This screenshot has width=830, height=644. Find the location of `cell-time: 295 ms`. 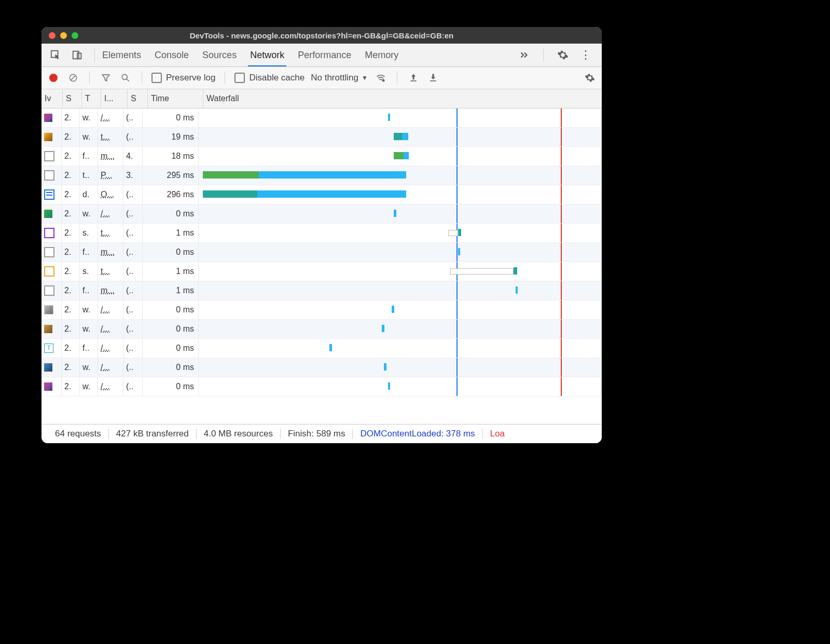

cell-time: 295 ms is located at coordinates (171, 175).